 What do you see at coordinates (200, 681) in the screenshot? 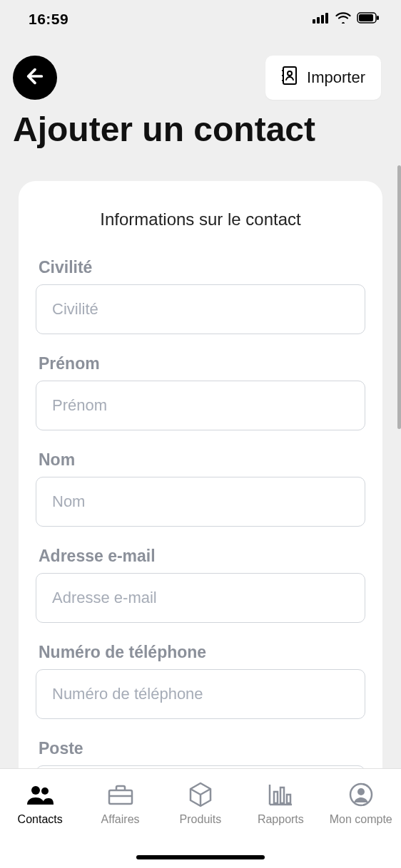
I see `phone-field: Numéro de téléphone` at bounding box center [200, 681].